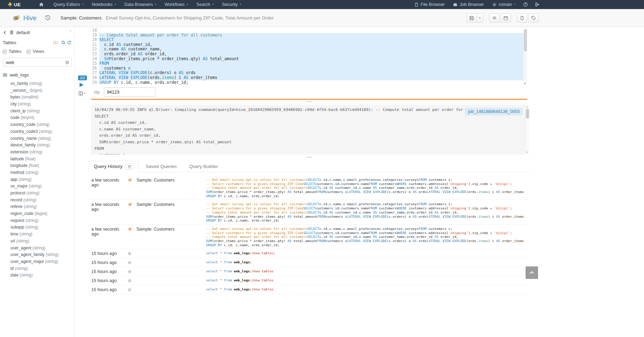 The height and width of the screenshot is (337, 644). Describe the element at coordinates (37, 97) in the screenshot. I see `column-item: bytes (smallint)` at that location.